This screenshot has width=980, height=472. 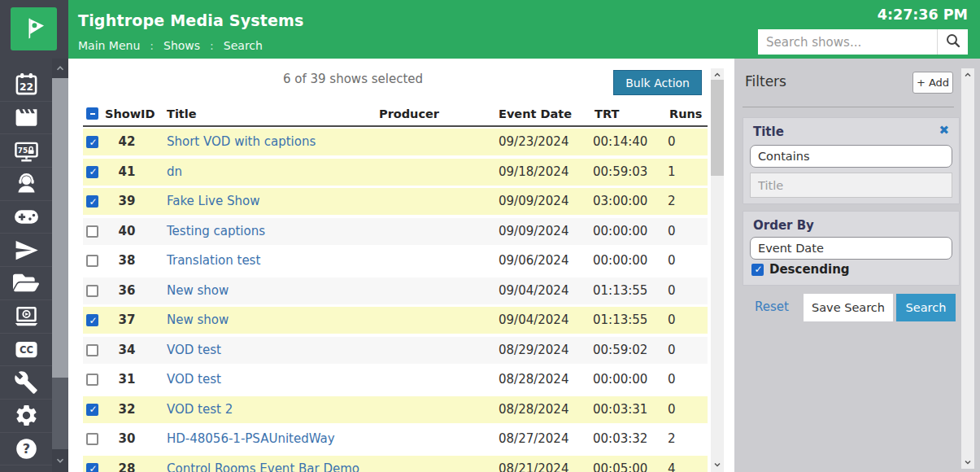 I want to click on tightrope-flag-icon, so click(x=34, y=29).